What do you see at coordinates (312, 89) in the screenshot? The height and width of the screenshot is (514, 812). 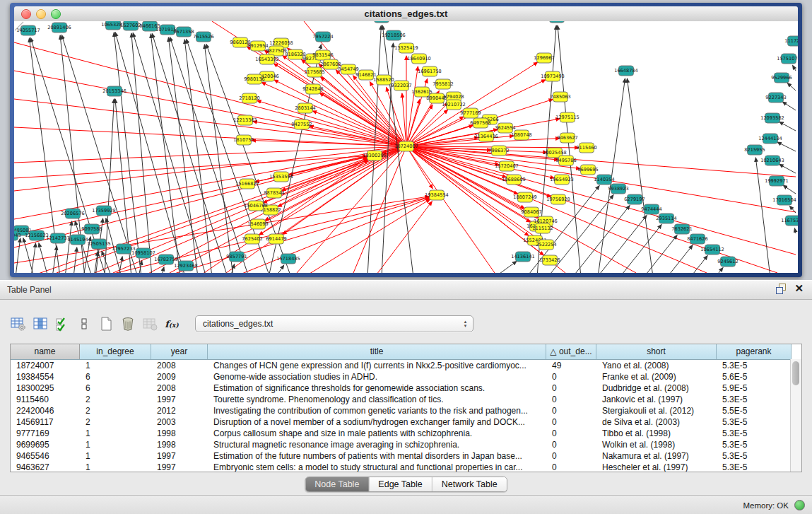 I see `graph-node: 9242848` at bounding box center [312, 89].